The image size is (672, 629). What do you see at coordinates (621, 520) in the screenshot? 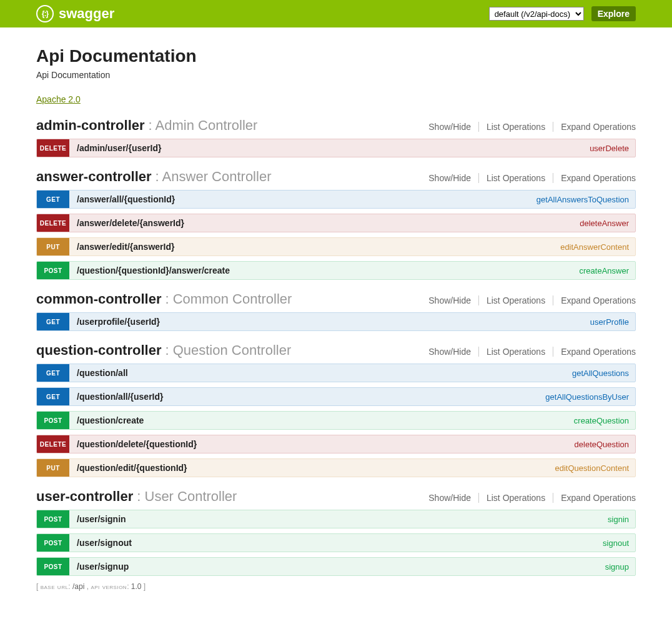
I see `operation-summary: signin` at bounding box center [621, 520].